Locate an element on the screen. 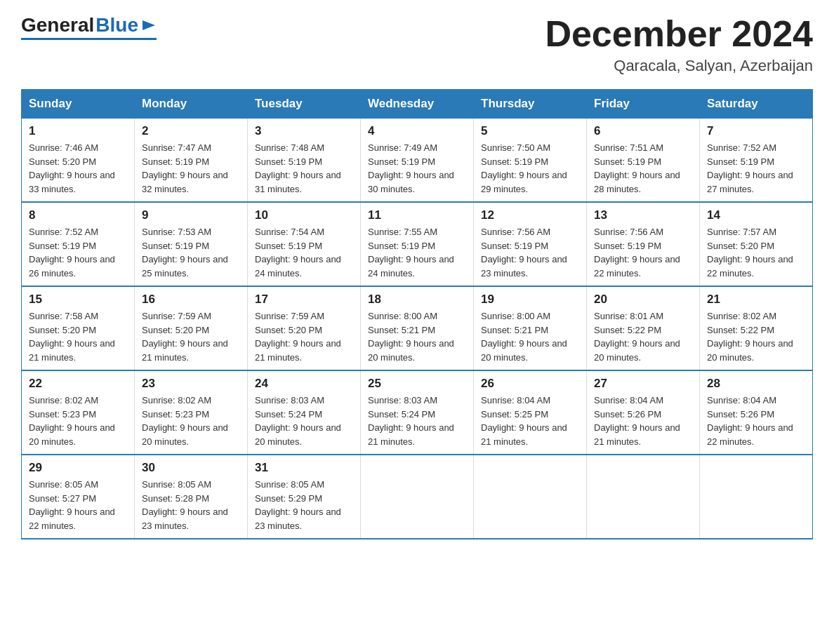 This screenshot has width=834, height=644. day-number: 7 is located at coordinates (756, 131).